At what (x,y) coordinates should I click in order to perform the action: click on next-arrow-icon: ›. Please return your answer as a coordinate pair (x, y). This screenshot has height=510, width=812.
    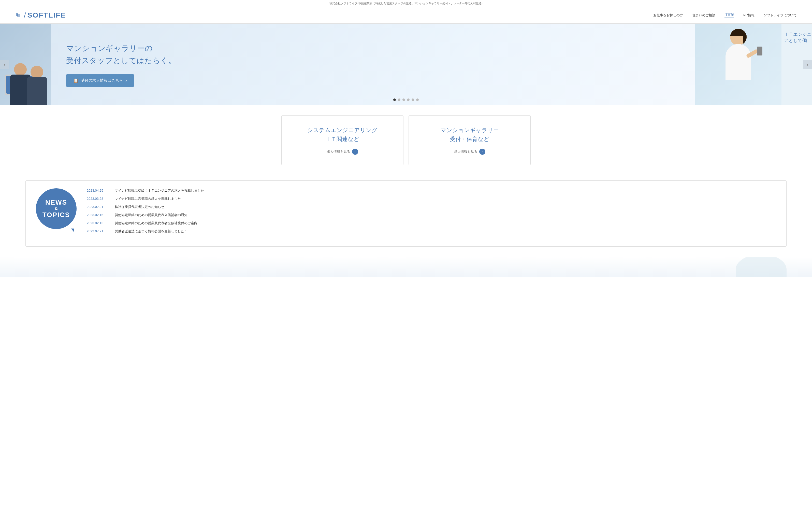
    Looking at the image, I should click on (808, 65).